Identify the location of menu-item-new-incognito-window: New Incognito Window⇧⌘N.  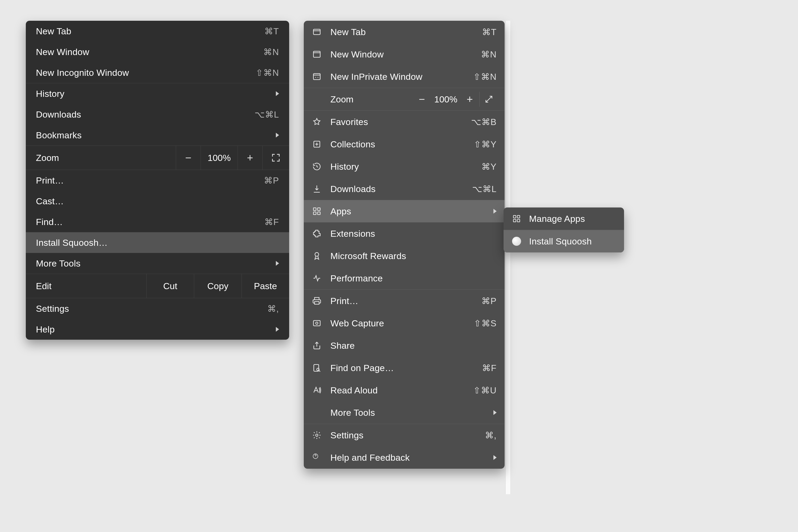
(157, 73).